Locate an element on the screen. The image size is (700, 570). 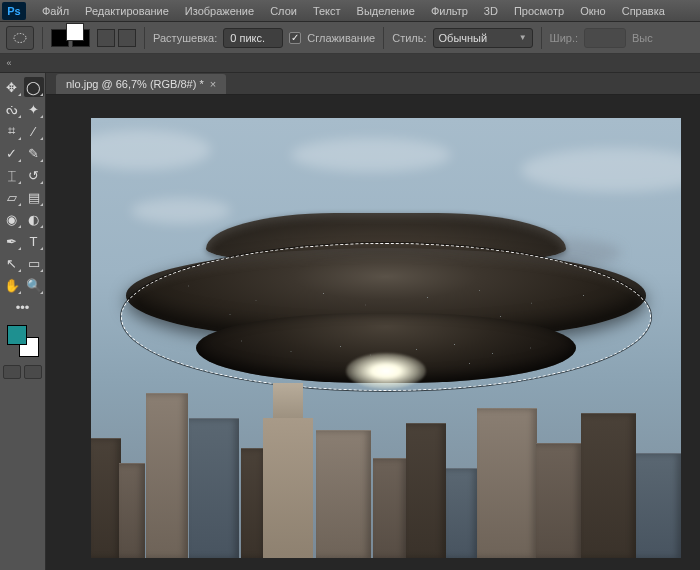
tool-pen: ✒ is located at coordinates (12, 241).